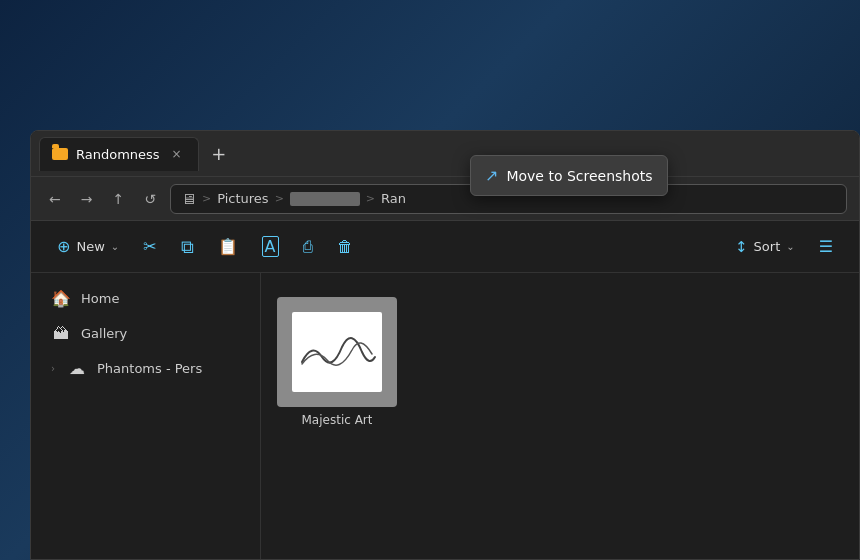 The height and width of the screenshot is (560, 860). What do you see at coordinates (345, 246) in the screenshot?
I see `delete-button: 🗑` at bounding box center [345, 246].